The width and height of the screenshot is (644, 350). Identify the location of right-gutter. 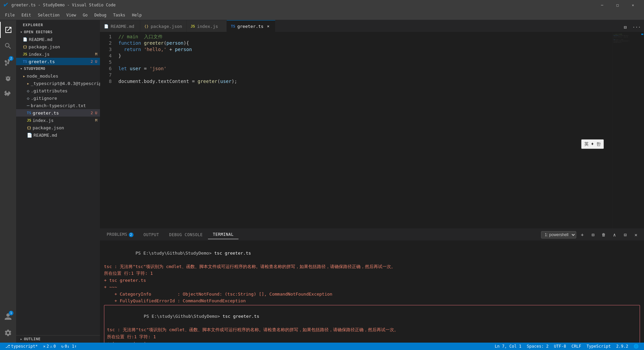
(642, 130).